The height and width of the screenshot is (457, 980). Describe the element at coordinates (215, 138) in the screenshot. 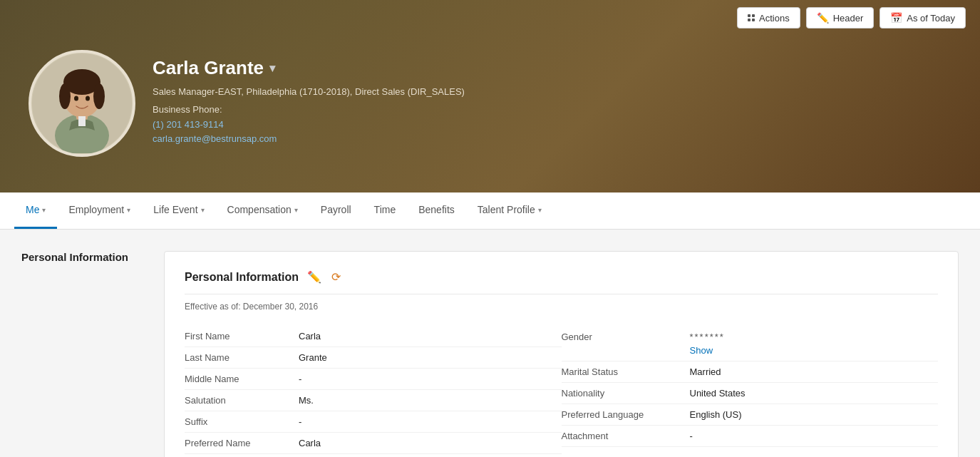

I see `profile-email: carla.grante@bestrunsap.com` at that location.